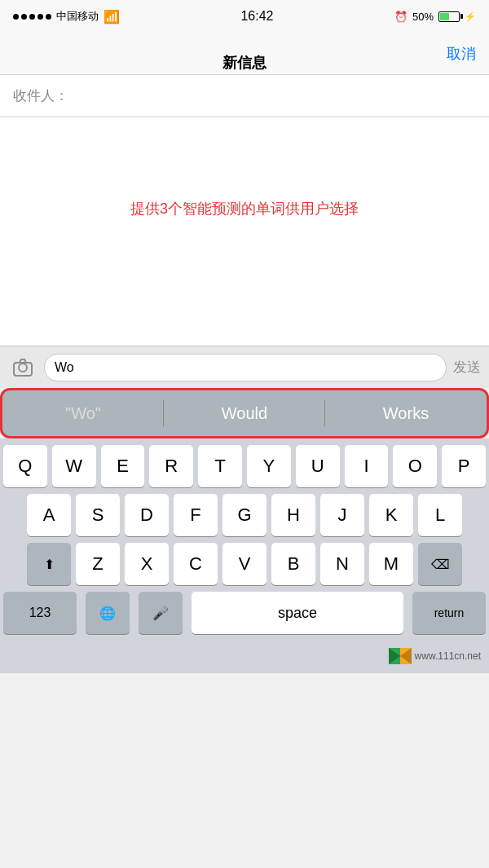 This screenshot has width=489, height=868. I want to click on status-time: 16:42, so click(257, 16).